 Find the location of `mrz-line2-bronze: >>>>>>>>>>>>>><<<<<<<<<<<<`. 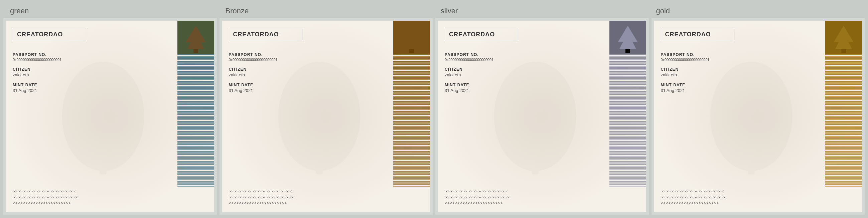

mrz-line2-bronze: >>>>>>>>>>>>>><<<<<<<<<<<< is located at coordinates (308, 198).